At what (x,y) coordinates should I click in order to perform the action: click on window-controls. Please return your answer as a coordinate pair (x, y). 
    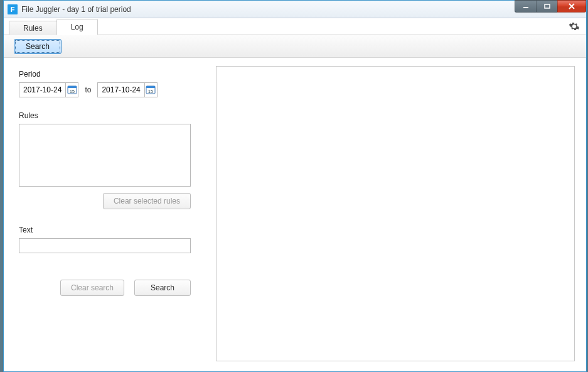
    Looking at the image, I should click on (550, 6).